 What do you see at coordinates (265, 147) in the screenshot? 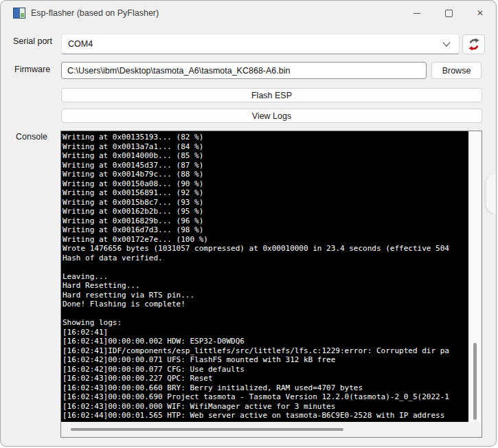
I see `console-line: Writing at 0x0013a7a1... (84 %)` at bounding box center [265, 147].